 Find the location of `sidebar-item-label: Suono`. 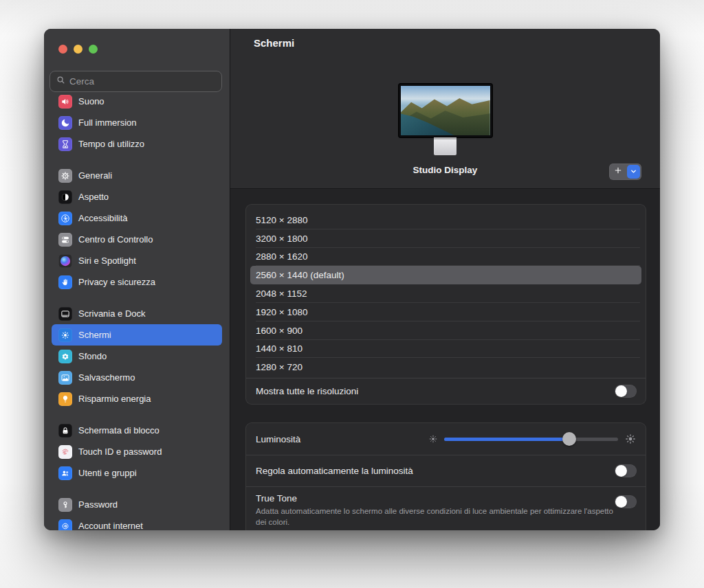

sidebar-item-label: Suono is located at coordinates (91, 102).